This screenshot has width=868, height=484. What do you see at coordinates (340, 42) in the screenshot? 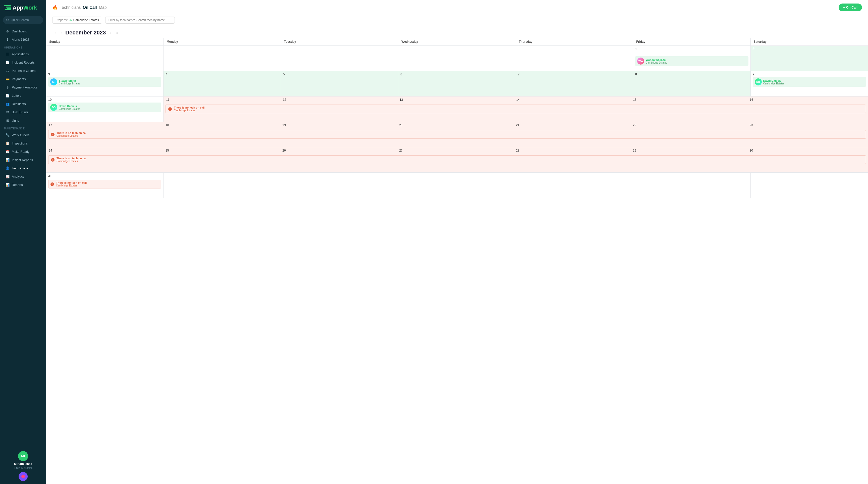
I see `day-header-tuesday: Tuesday` at bounding box center [340, 42].